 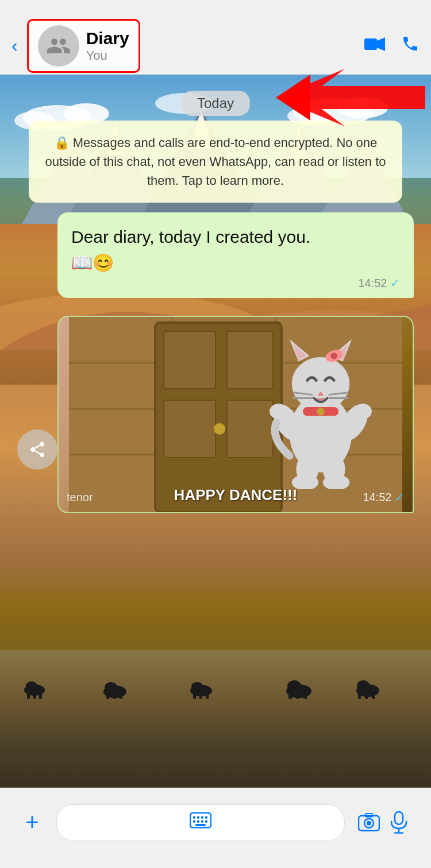 I want to click on gif-read-checkmark: ✓, so click(x=400, y=497).